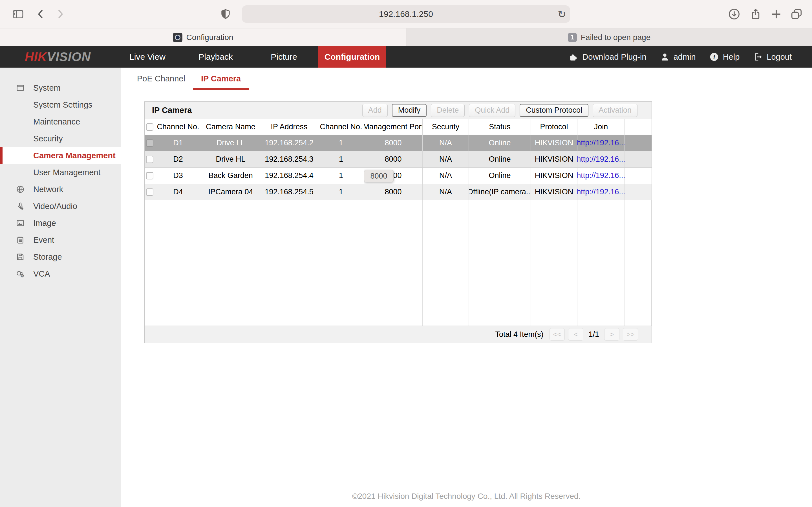  Describe the element at coordinates (630, 335) in the screenshot. I see `last-page-button: >>` at that location.